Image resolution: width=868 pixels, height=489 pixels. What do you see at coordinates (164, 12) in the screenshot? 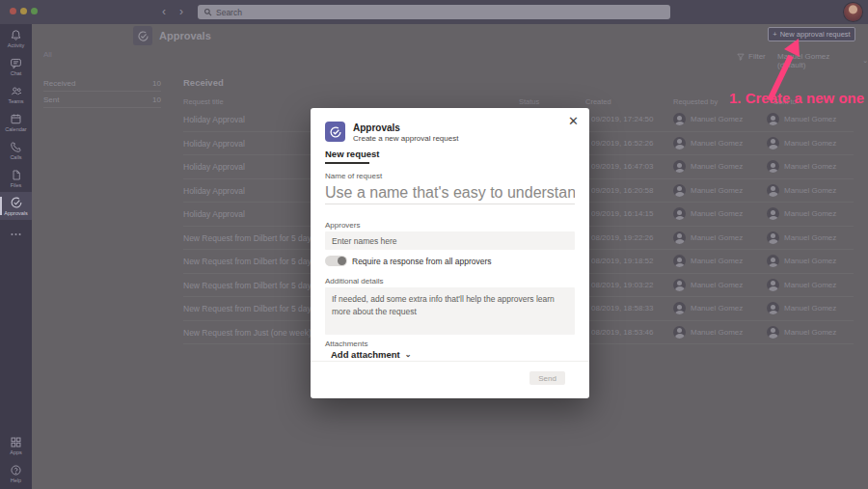
I see `back-button: ‹` at bounding box center [164, 12].